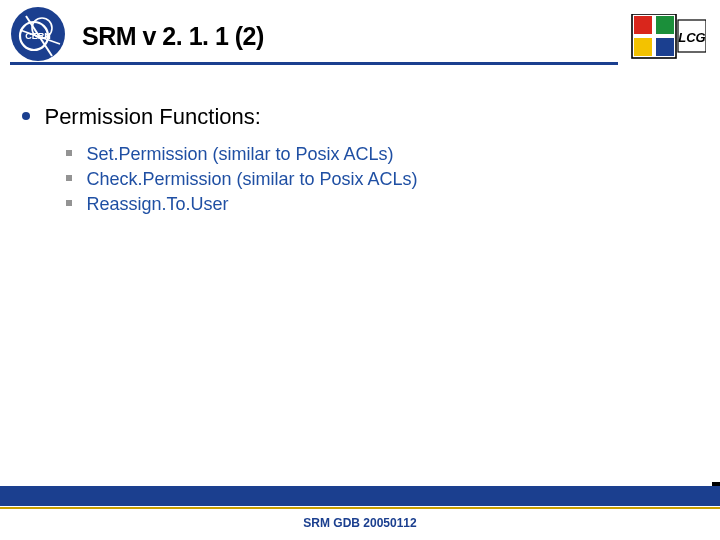 The height and width of the screenshot is (540, 720). Describe the element at coordinates (314, 64) in the screenshot. I see `header-divider` at that location.